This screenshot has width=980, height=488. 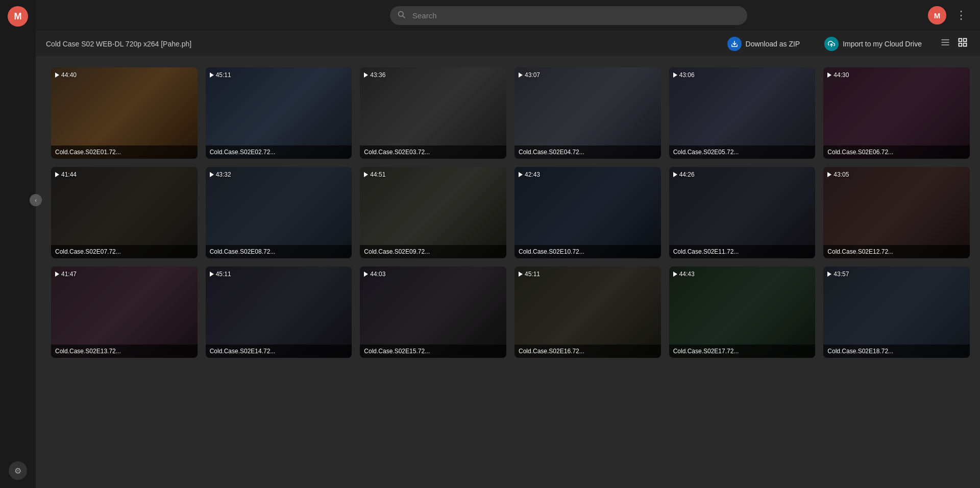 I want to click on thumbnail-card: 44:03 Cold.Case.S02E15.72..., so click(x=433, y=312).